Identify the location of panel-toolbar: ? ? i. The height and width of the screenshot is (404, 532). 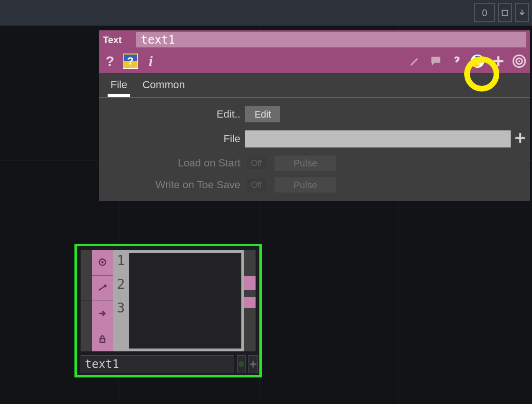
(315, 61).